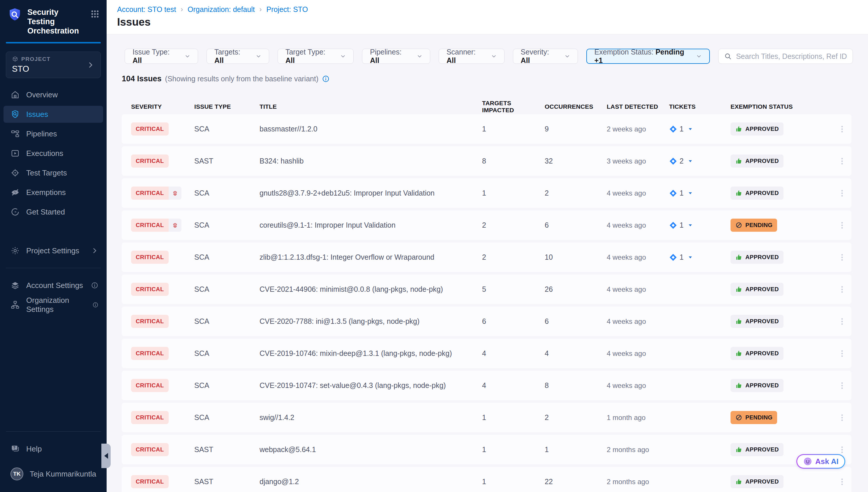  Describe the element at coordinates (487, 104) in the screenshot. I see `table-header-row: SEVERITYISSUE TYPETITLETARGETS IMPACTEDO…` at that location.